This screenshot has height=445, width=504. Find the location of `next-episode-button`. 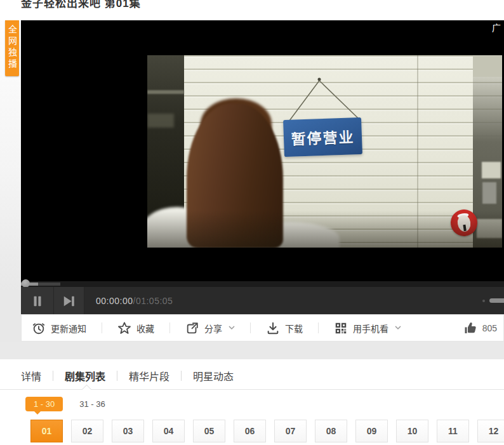

next-episode-button is located at coordinates (69, 301).